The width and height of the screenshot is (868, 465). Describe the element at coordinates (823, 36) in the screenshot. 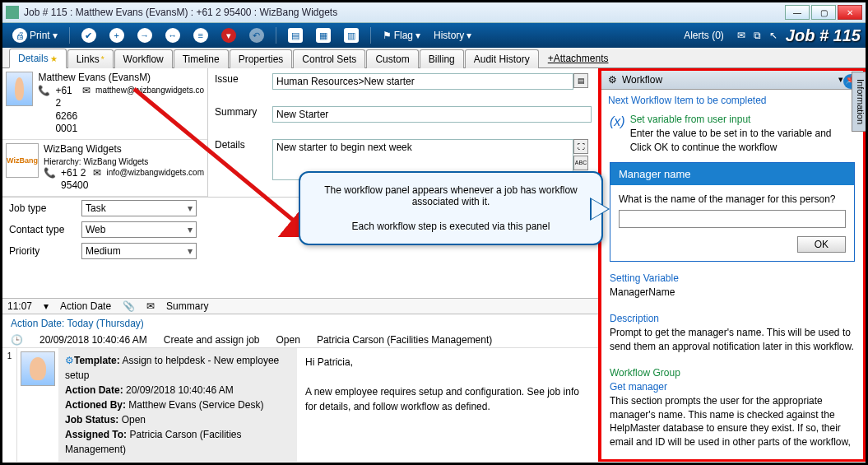

I see `job-number: Job # 115` at that location.